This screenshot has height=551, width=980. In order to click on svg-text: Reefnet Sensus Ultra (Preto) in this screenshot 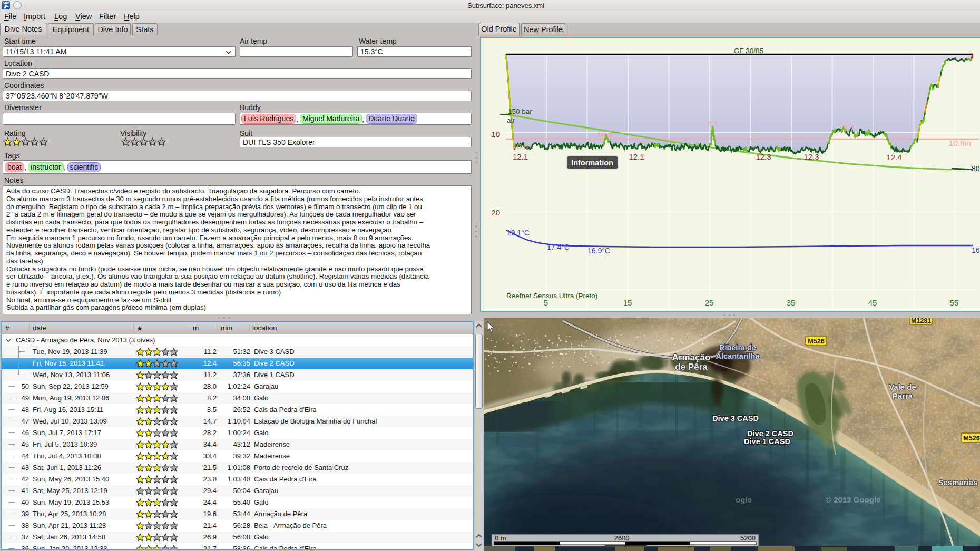, I will do `click(552, 296)`.